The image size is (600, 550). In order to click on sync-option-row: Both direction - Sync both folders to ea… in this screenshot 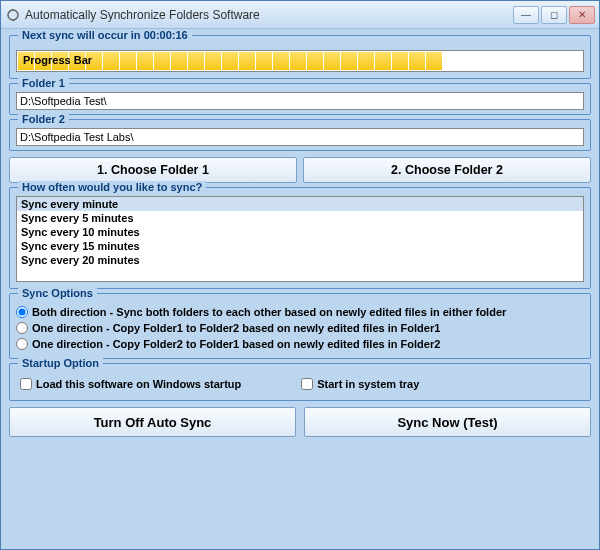, I will do `click(300, 312)`.